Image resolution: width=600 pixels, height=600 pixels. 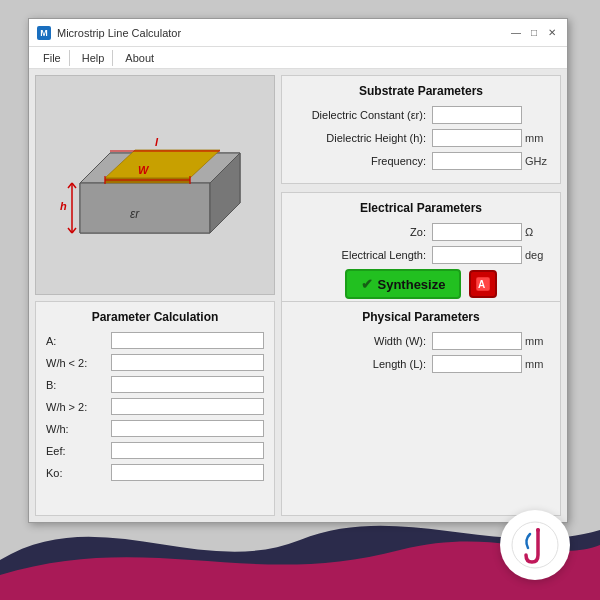 I want to click on substrate-title: Substrate Parameters, so click(x=421, y=91).